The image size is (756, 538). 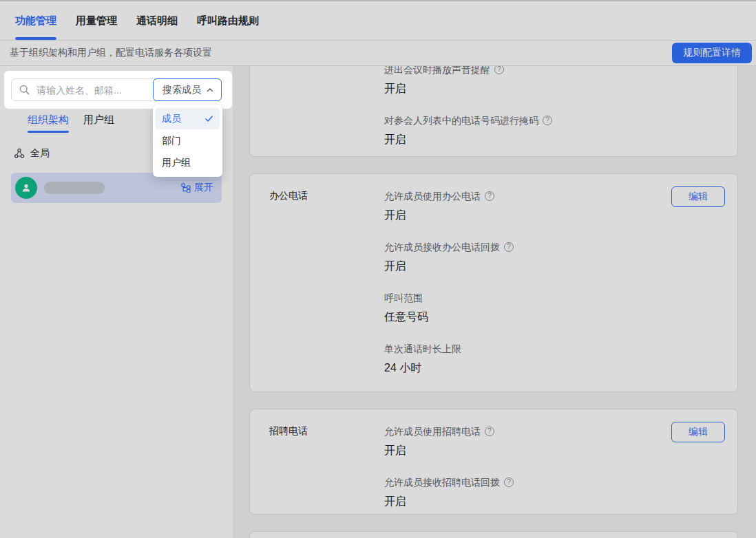 What do you see at coordinates (157, 21) in the screenshot?
I see `tab-call-details: 通话明细` at bounding box center [157, 21].